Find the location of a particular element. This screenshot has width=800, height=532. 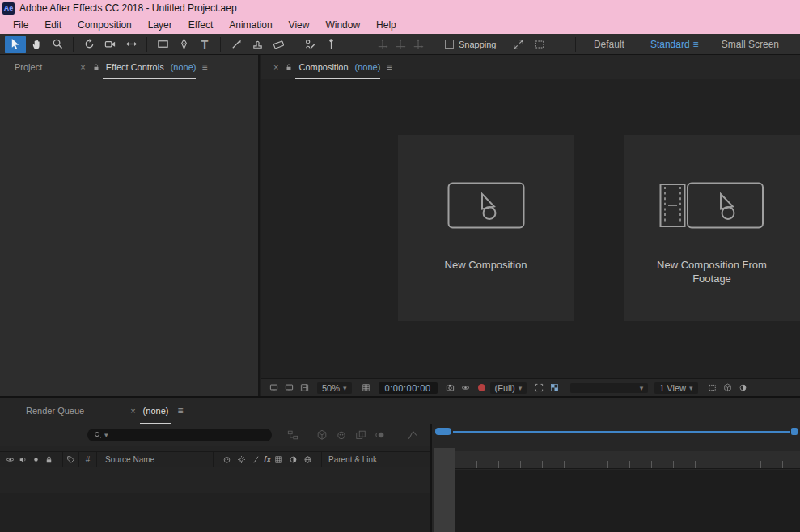

tab-effect-controls: Effect Controls (none) is located at coordinates (150, 67).